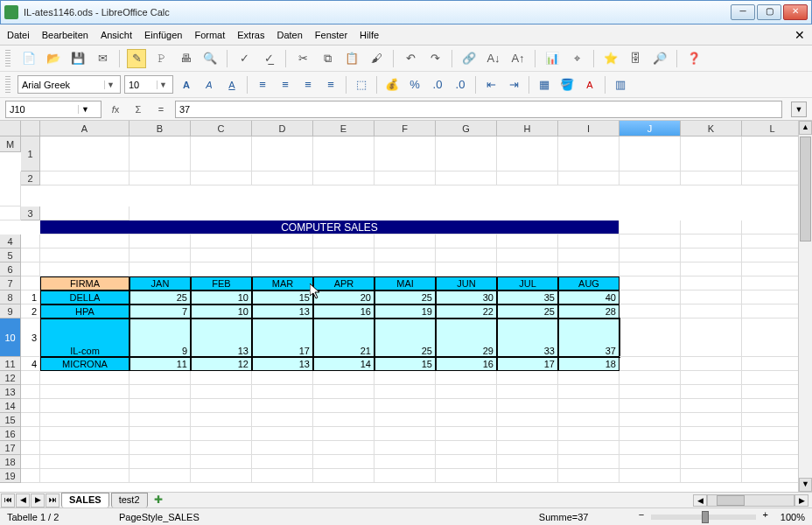 The width and height of the screenshot is (812, 525). Describe the element at coordinates (544, 85) in the screenshot. I see `borders-icon: ▦` at that location.